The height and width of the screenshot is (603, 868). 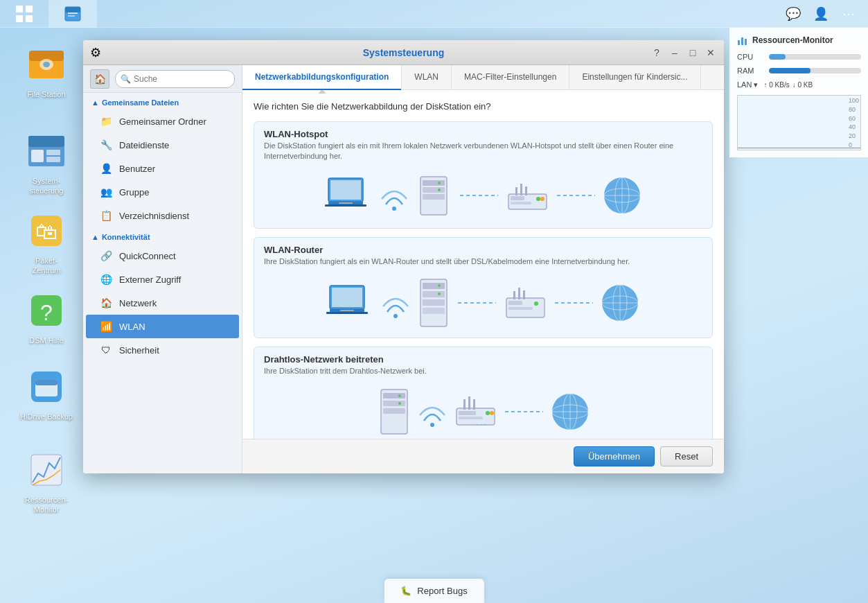 What do you see at coordinates (684, 53) in the screenshot?
I see `window-controls: ? – □ ✕` at bounding box center [684, 53].